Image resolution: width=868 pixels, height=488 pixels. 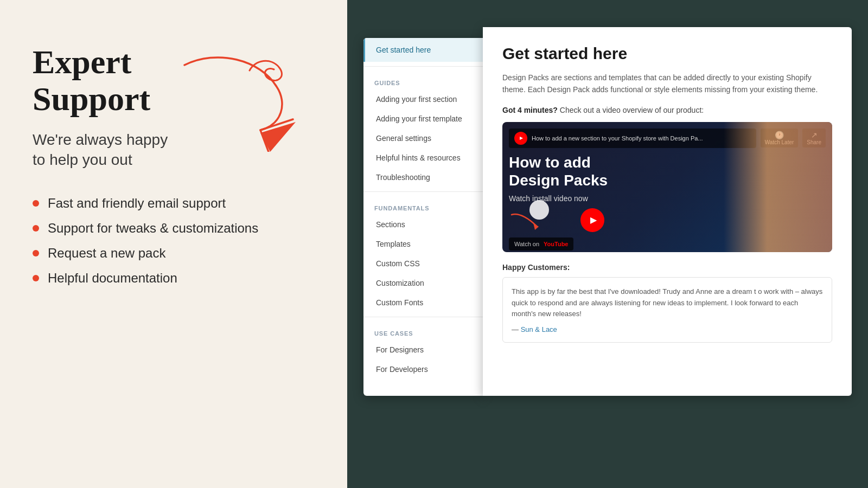 I want to click on nav-item-for-developers: For Developers, so click(x=423, y=369).